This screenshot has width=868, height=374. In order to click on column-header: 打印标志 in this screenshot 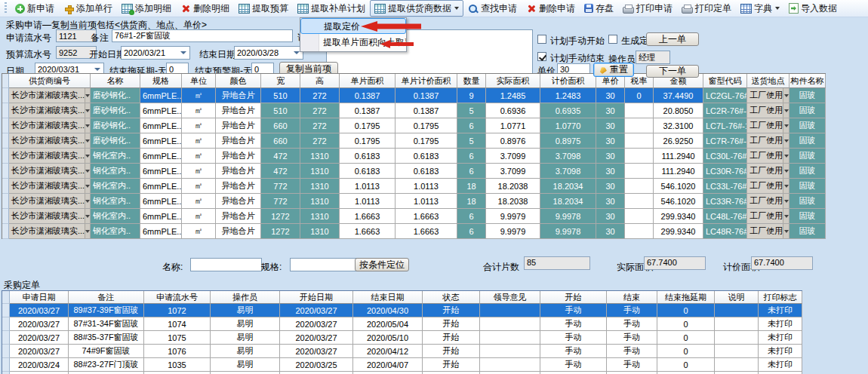, I will do `click(780, 297)`.